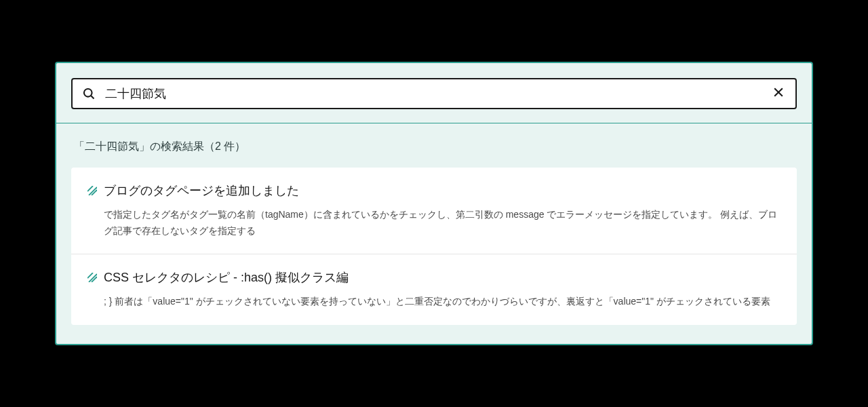  Describe the element at coordinates (434, 191) in the screenshot. I see `result-title-row: ブログのタグページを追加しました` at that location.